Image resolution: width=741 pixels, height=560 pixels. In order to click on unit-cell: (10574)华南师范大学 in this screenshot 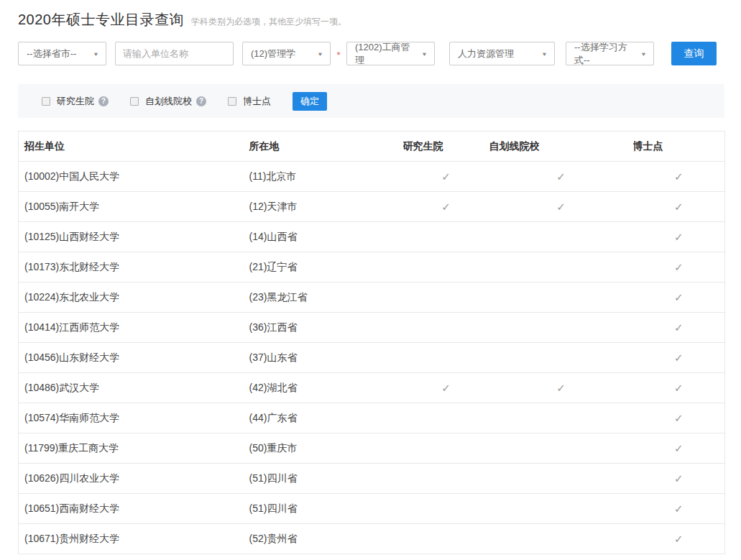, I will do `click(132, 418)`.